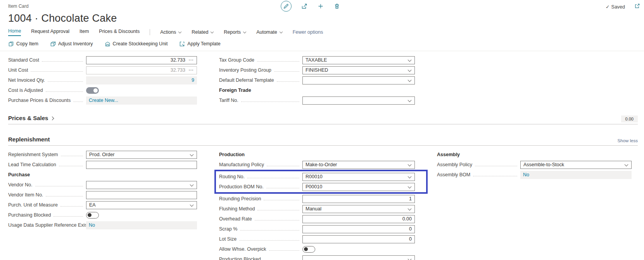 Image resolution: width=644 pixels, height=260 pixels. Describe the element at coordinates (40, 100) in the screenshot. I see `field-label: Purchase Prices & Discounts` at that location.